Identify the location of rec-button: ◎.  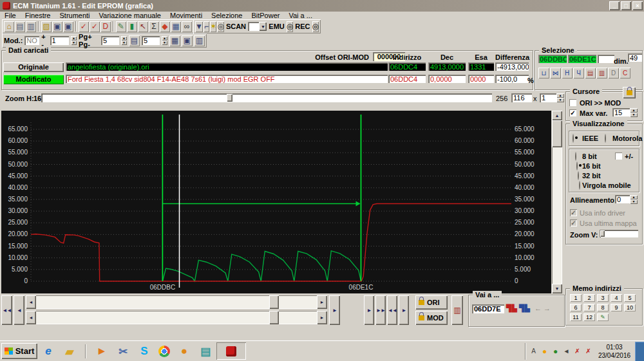
(316, 27).